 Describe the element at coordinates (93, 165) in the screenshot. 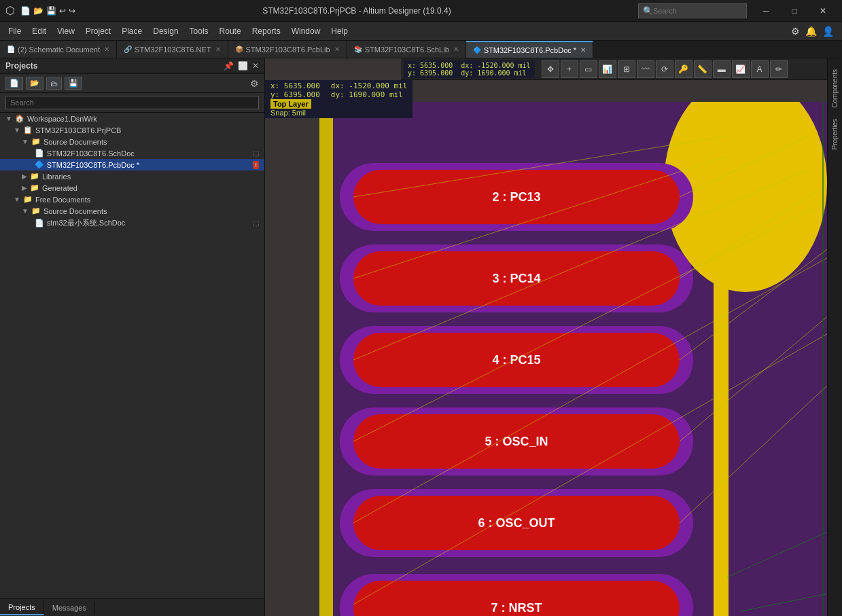

I see `pcbdoc-label: STM32F103C8T6.PcbDoc *` at that location.